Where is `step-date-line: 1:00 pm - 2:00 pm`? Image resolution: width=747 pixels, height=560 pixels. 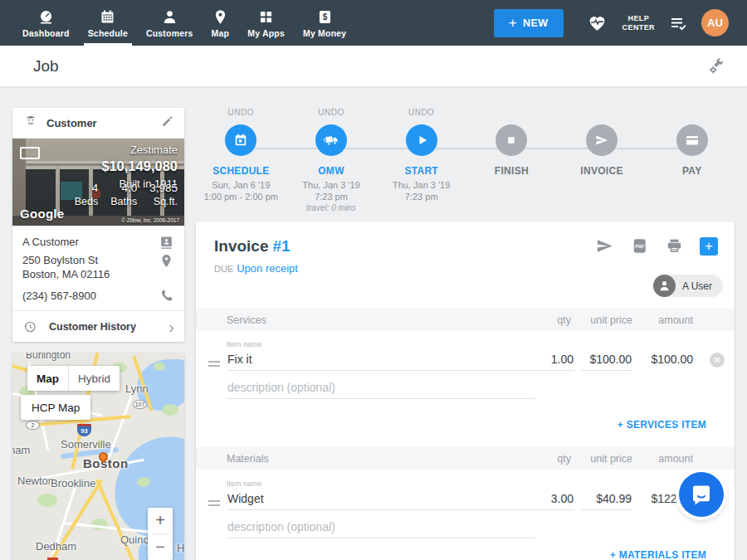
step-date-line: 1:00 pm - 2:00 pm is located at coordinates (241, 197).